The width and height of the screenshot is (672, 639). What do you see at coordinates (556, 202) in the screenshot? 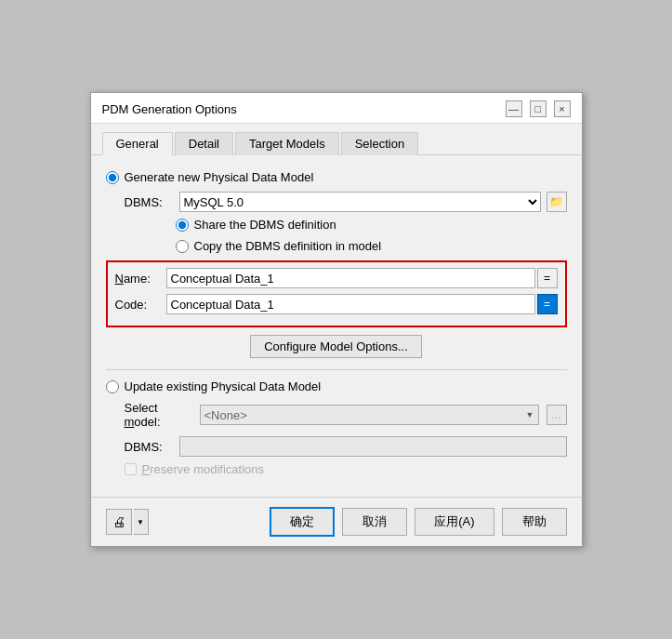
I see `folder-icon: 📁` at bounding box center [556, 202].